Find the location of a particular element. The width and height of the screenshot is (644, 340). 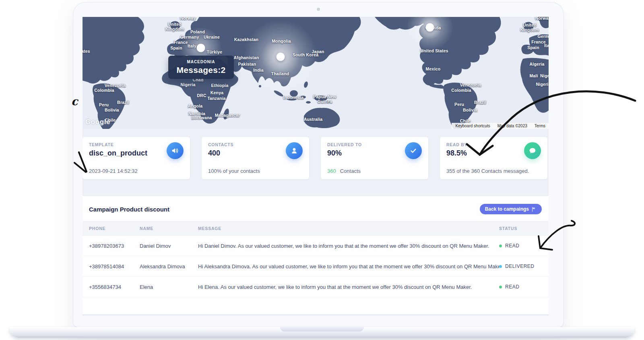

map-country-label: Colombia is located at coordinates (461, 91).